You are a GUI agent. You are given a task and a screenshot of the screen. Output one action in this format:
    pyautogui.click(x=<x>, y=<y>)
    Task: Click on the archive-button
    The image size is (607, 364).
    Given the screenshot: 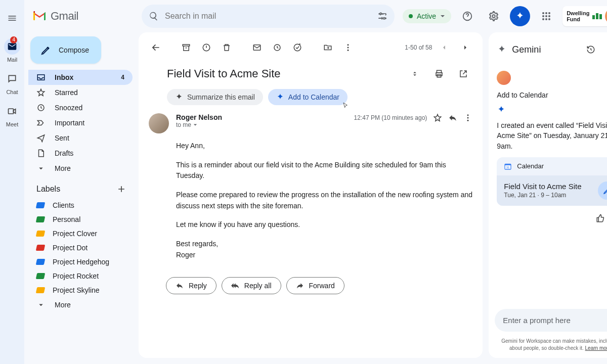 What is the action you would take?
    pyautogui.click(x=186, y=48)
    